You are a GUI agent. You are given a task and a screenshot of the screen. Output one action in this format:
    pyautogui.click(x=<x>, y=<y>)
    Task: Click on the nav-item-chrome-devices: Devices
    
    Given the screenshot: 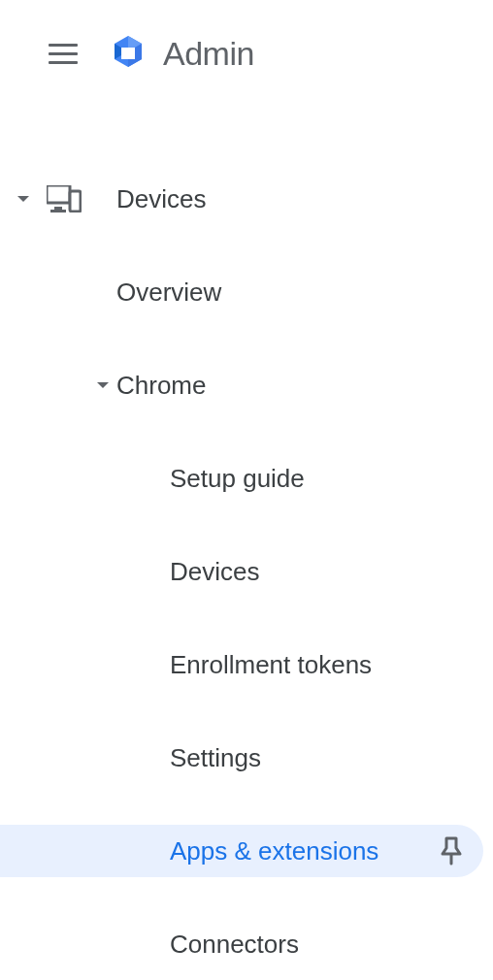 What is the action you would take?
    pyautogui.click(x=246, y=572)
    